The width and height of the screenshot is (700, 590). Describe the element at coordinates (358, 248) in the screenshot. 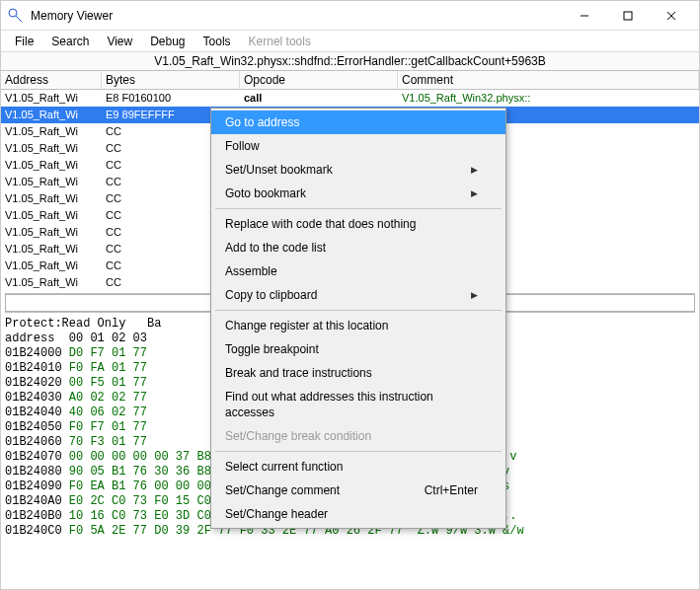

I see `menu-item: Add to the code list` at that location.